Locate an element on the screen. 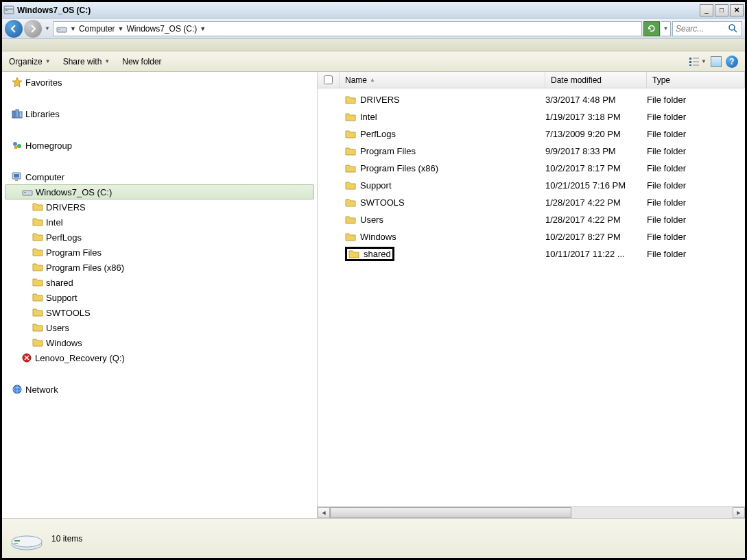  search-box is located at coordinates (707, 29).